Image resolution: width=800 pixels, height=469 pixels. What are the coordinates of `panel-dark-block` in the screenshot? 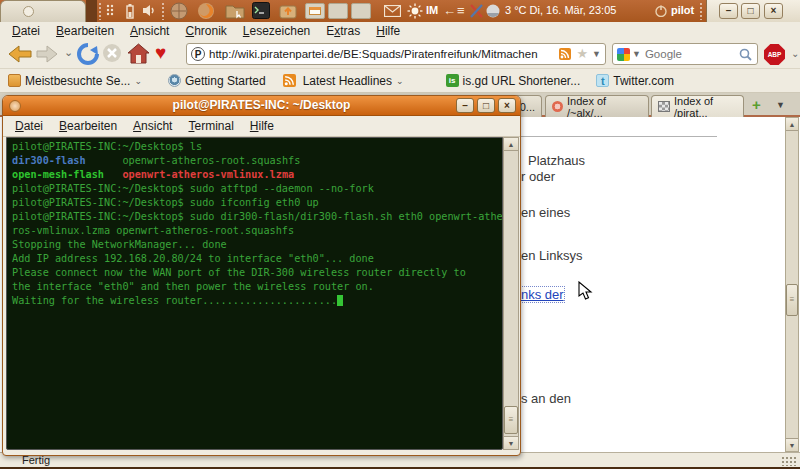 It's located at (92, 11).